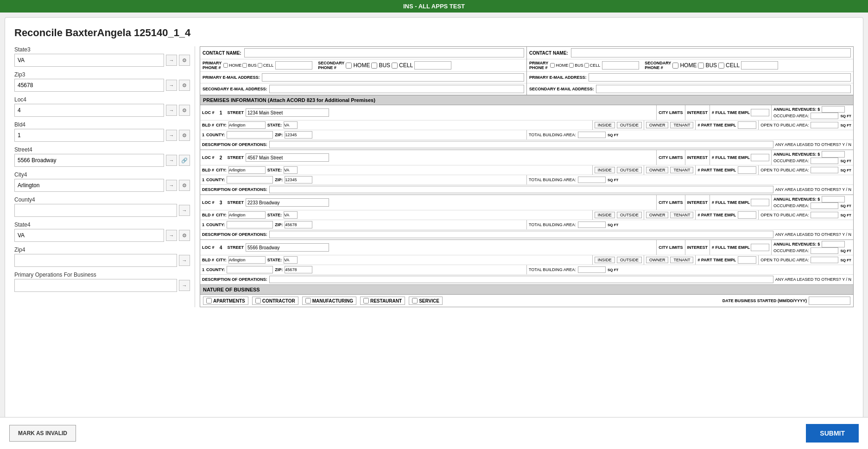 Image resolution: width=868 pixels, height=449 pixels. I want to click on submit-button: SUBMIT, so click(832, 433).